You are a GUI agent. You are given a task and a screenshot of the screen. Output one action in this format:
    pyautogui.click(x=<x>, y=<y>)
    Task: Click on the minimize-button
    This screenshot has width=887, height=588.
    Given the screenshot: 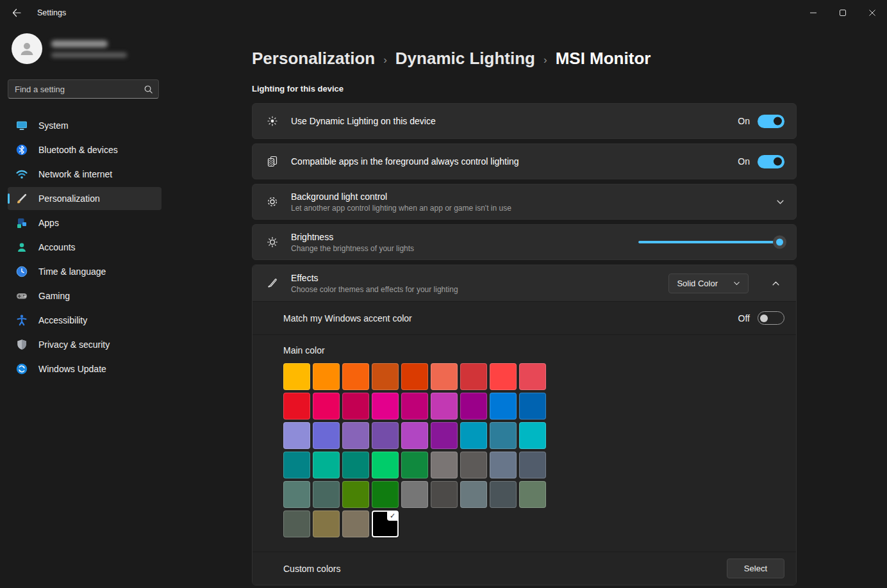 What is the action you would take?
    pyautogui.click(x=813, y=13)
    